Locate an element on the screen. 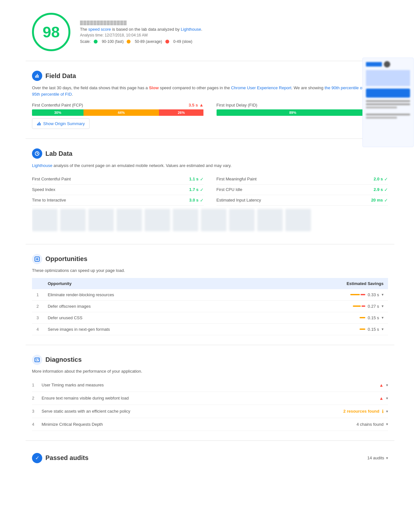 Image resolution: width=420 pixels, height=515 pixels. col-opportunity: Opportunity is located at coordinates (150, 283).